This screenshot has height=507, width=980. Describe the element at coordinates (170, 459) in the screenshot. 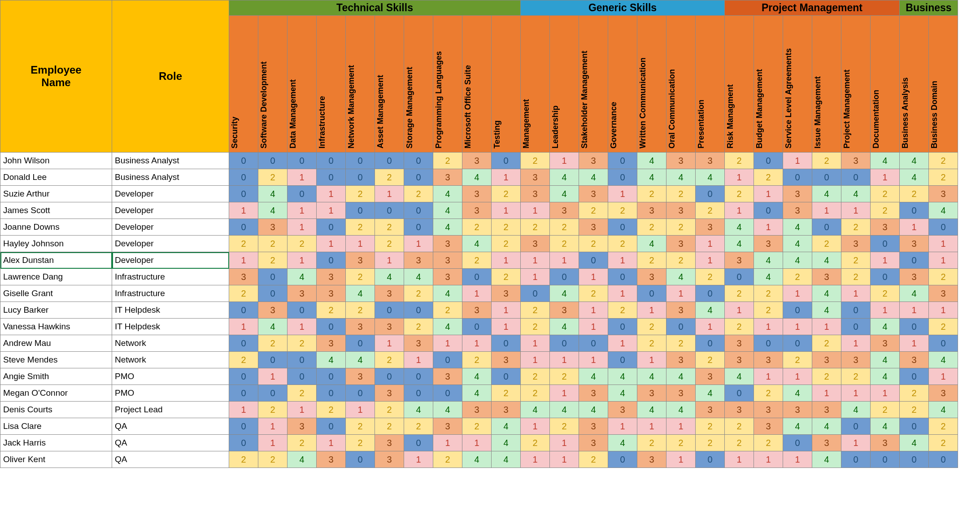

I see `role-cell: QA` at that location.